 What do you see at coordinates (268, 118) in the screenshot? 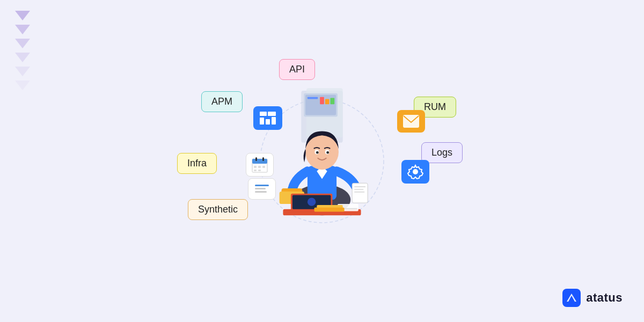
I see `dashboard-icon-badge` at bounding box center [268, 118].